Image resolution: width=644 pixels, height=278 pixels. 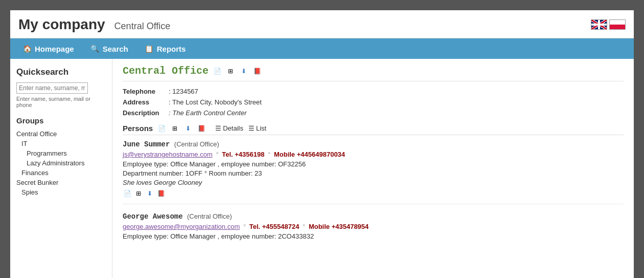 What do you see at coordinates (243, 155) in the screenshot?
I see `person-tel-0: Tel. +4356198` at bounding box center [243, 155].